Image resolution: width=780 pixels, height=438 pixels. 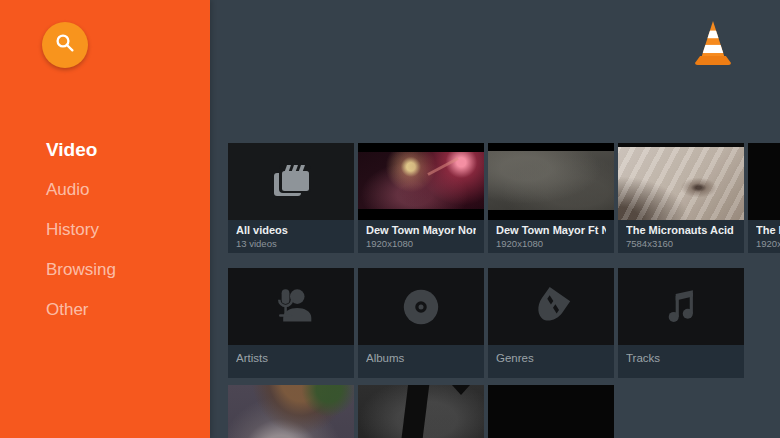 I want to click on genres-thumbnail, so click(x=551, y=306).